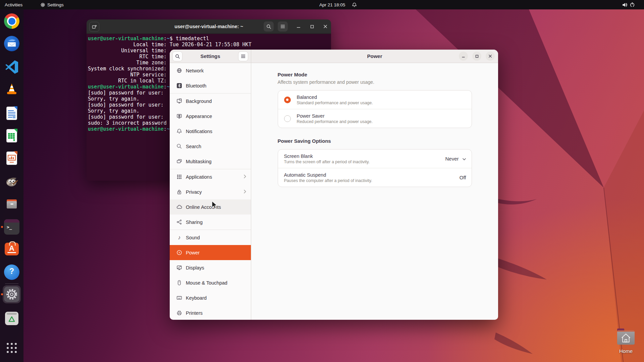 The height and width of the screenshot is (362, 644). Describe the element at coordinates (328, 181) in the screenshot. I see `row-description: Pauses the computer after a period of in…` at that location.